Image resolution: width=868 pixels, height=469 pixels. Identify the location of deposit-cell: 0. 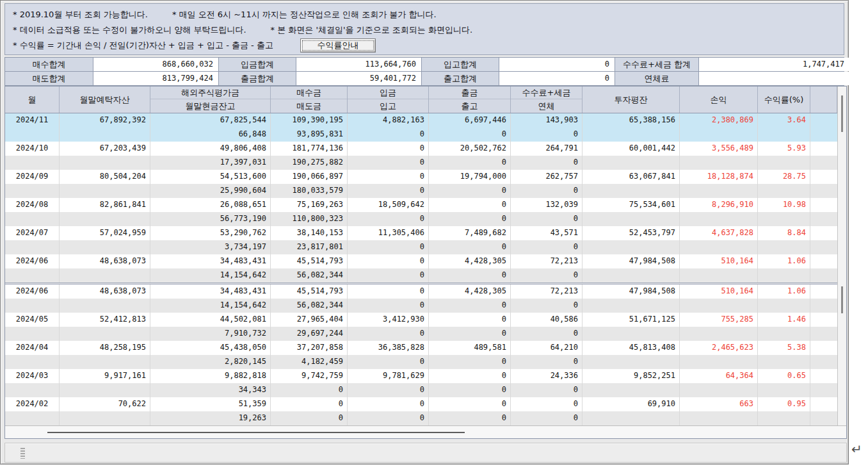
(388, 261).